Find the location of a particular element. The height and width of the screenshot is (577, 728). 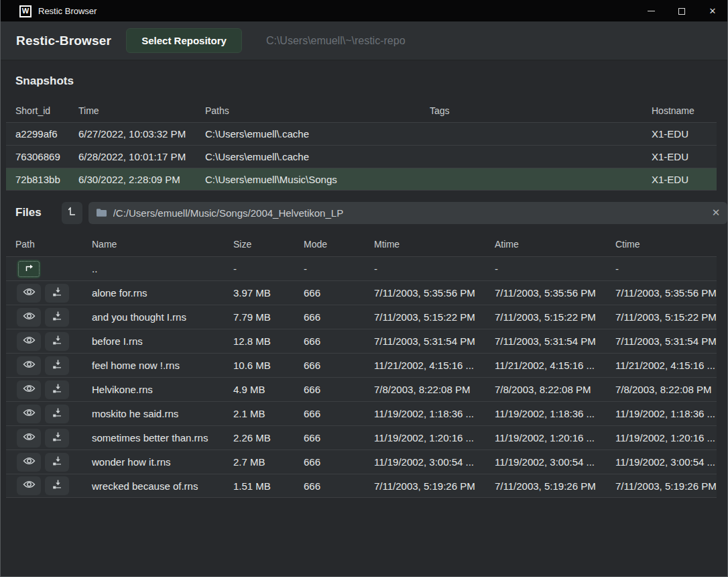

close-x-icon: ✕ is located at coordinates (716, 213).